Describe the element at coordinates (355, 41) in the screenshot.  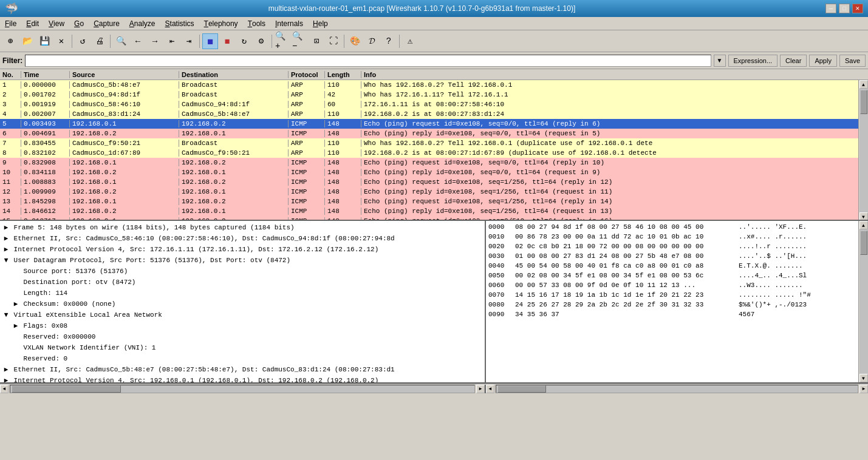
I see `toolbar-coloring-button: 🎨` at that location.